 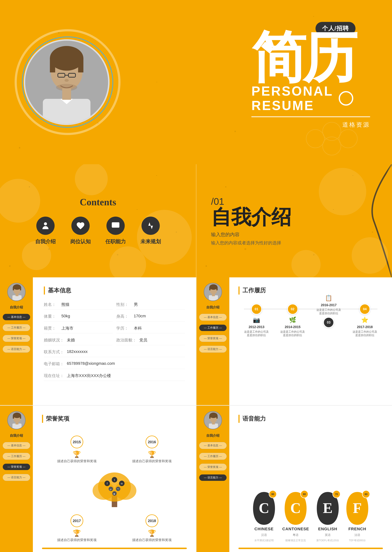 I want to click on contents-item-future: 未来规划, so click(x=151, y=231).